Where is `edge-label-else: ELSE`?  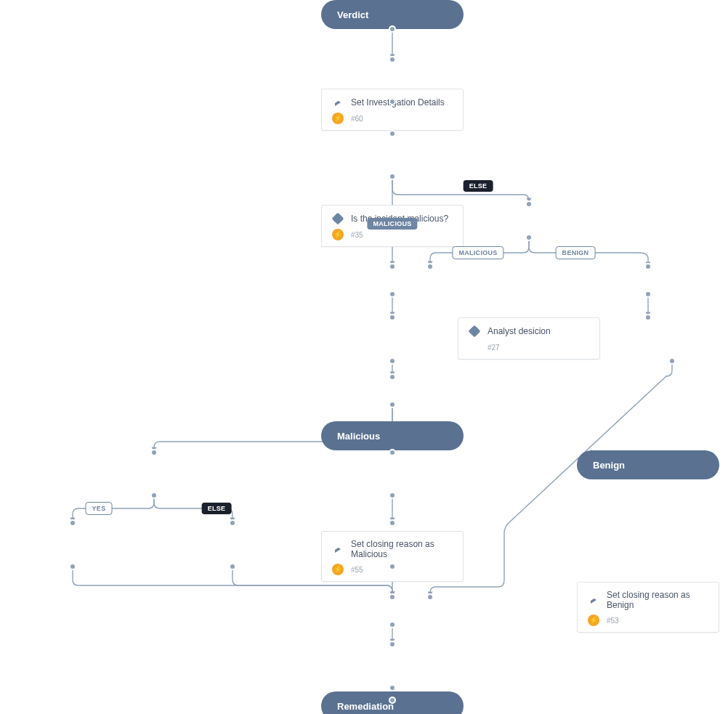 edge-label-else: ELSE is located at coordinates (478, 186).